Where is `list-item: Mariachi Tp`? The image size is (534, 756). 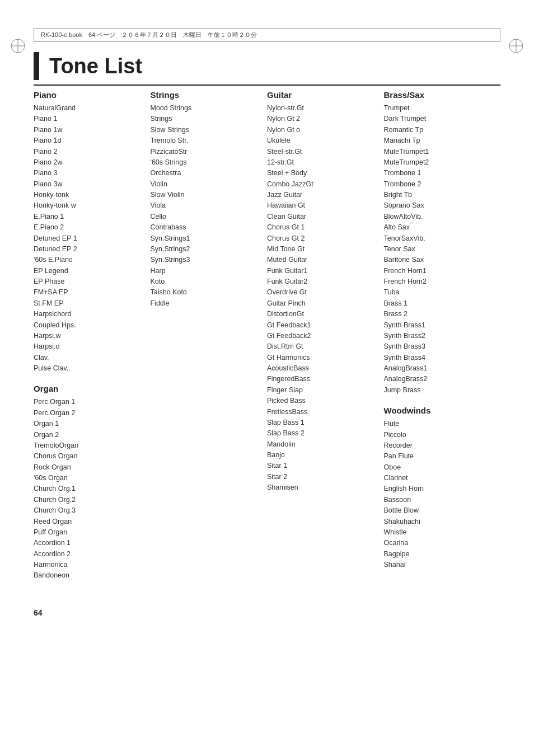
list-item: Mariachi Tp is located at coordinates (440, 141).